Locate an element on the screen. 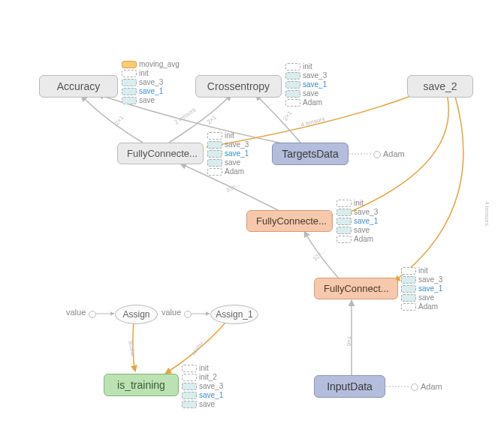 Image resolution: width=504 pixels, height=442 pixels. edge-label-4tensors-b: 4 tensors is located at coordinates (487, 213).